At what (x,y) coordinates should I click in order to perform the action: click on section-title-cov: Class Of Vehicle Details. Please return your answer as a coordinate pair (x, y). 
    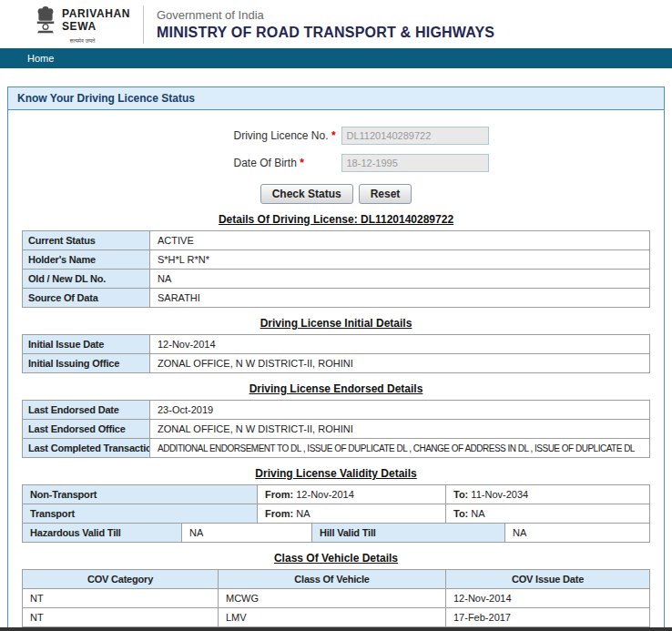
    Looking at the image, I should click on (336, 558).